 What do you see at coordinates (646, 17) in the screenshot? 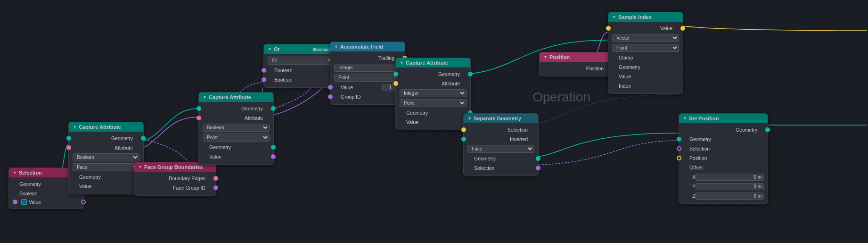
I see `sample-index-header: ▼ Sample Index` at bounding box center [646, 17].